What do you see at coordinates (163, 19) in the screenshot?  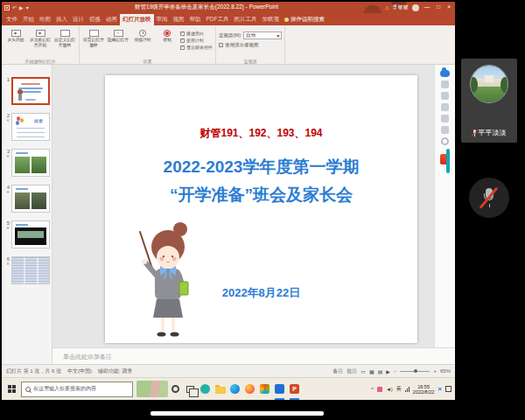 I see `tab-review: 审阅` at bounding box center [163, 19].